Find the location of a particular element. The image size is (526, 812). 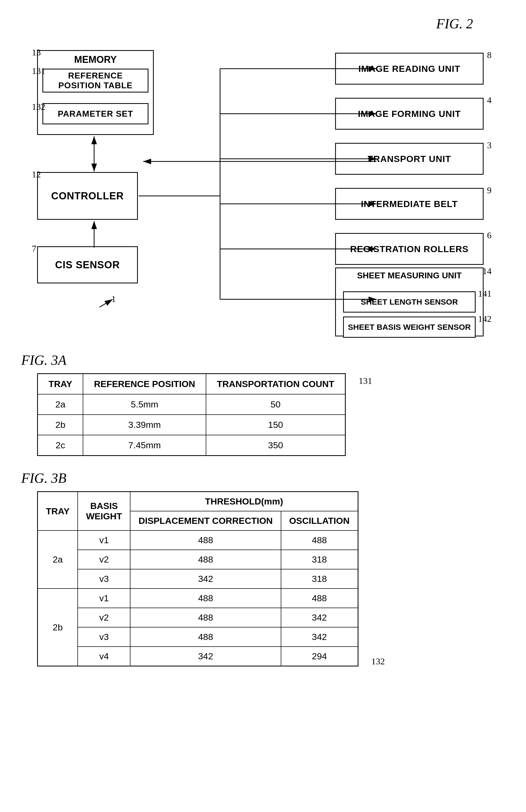

ref-pos-table-block: REFERENCE POSITION TABLE is located at coordinates (96, 81).